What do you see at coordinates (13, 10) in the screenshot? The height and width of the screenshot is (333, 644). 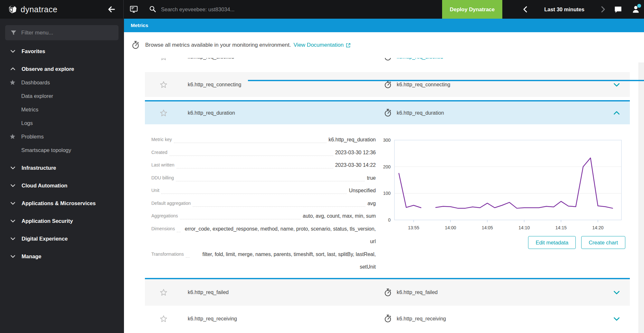 I see `dynatrace-cube-icon` at bounding box center [13, 10].